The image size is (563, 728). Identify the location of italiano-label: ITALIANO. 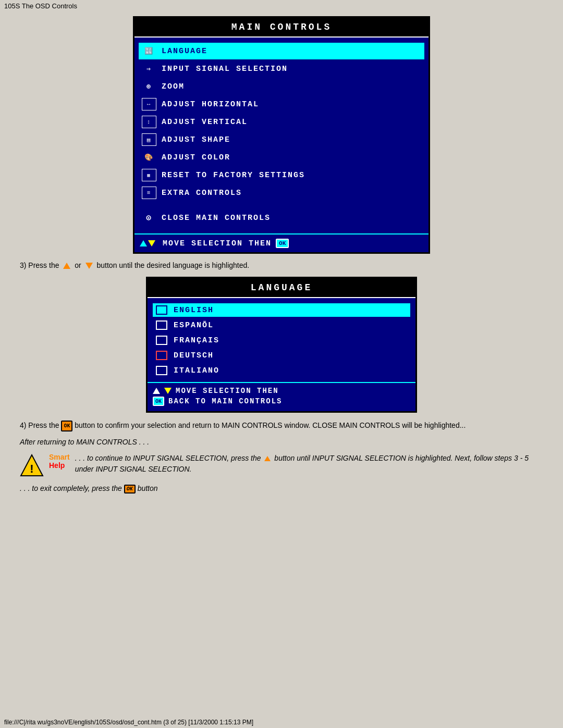
(197, 371).